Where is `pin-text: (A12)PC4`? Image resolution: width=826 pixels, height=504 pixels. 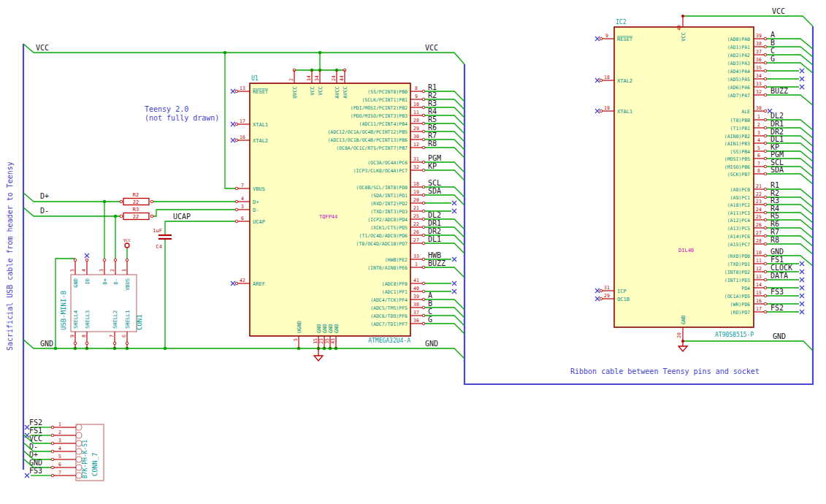
pin-text: (A12)PC4 is located at coordinates (739, 221).